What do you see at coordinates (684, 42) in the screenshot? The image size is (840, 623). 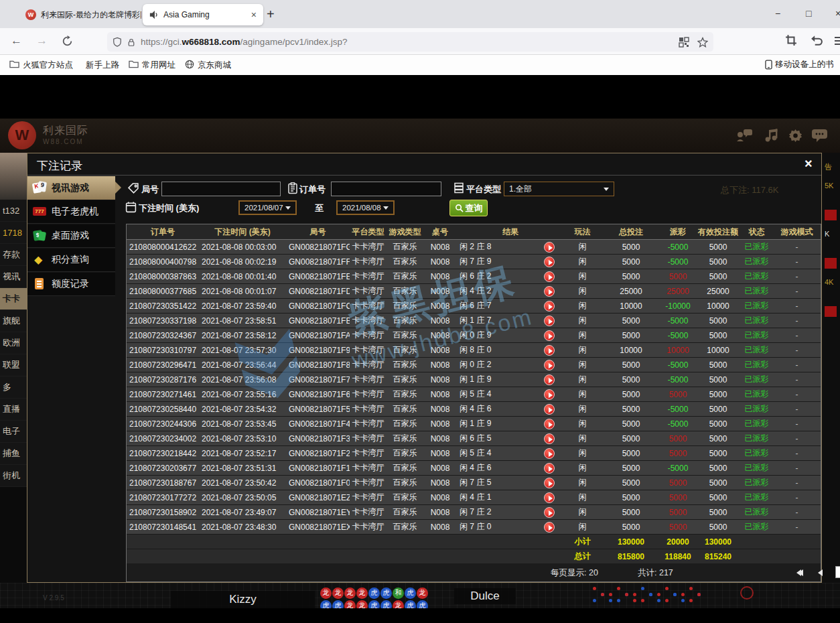 I see `qr-code-icon` at bounding box center [684, 42].